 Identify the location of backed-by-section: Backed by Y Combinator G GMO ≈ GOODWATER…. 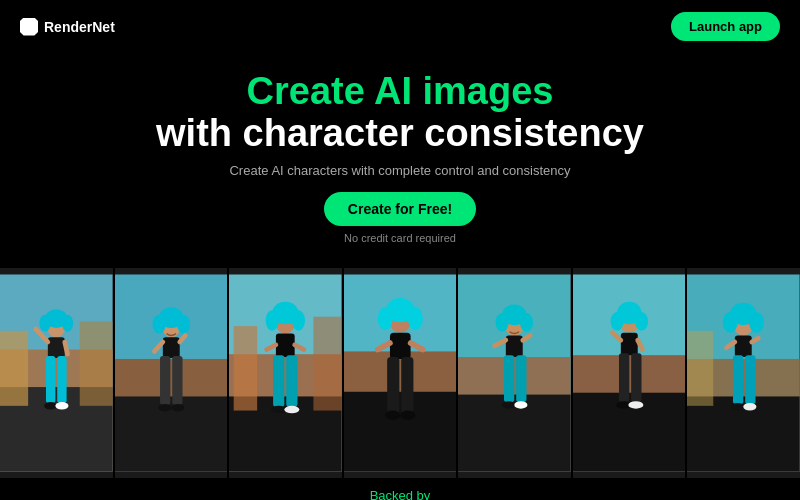
(400, 489).